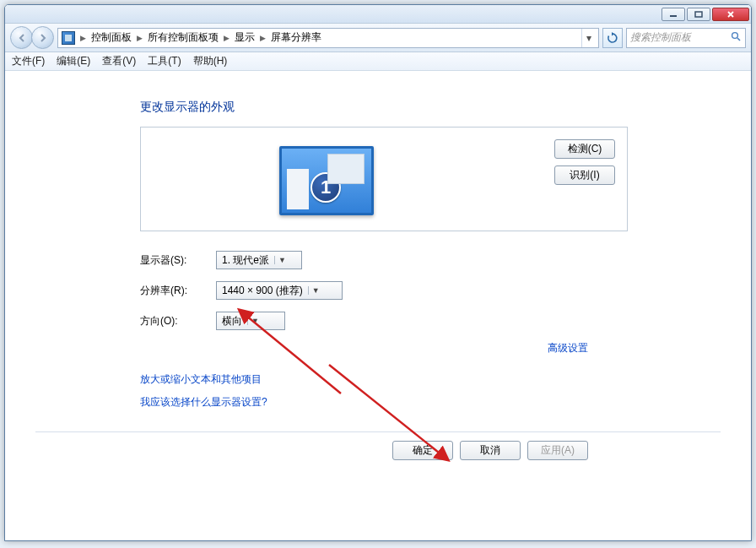 This screenshot has height=548, width=756. What do you see at coordinates (699, 14) in the screenshot?
I see `maximize-button` at bounding box center [699, 14].